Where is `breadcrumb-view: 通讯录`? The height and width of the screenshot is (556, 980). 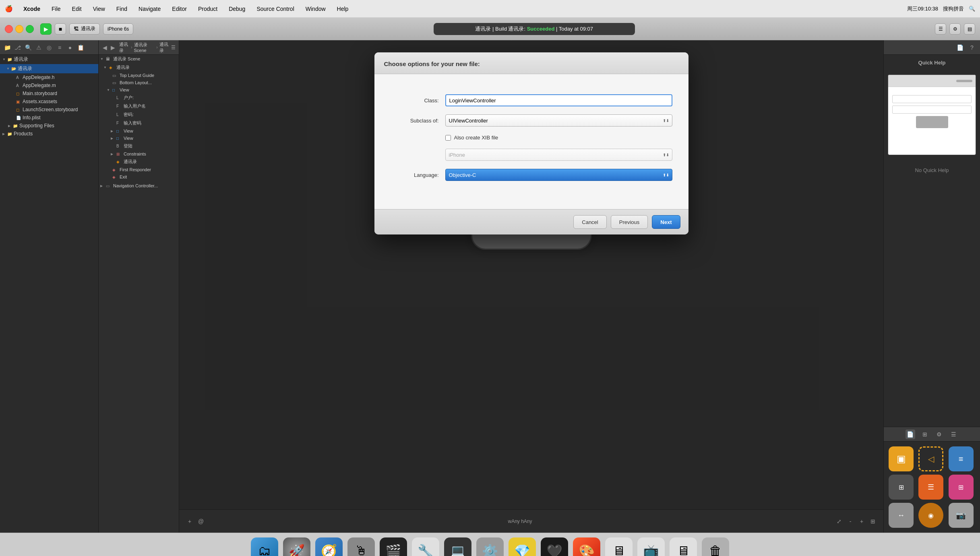
breadcrumb-view: 通讯录 is located at coordinates (164, 48).